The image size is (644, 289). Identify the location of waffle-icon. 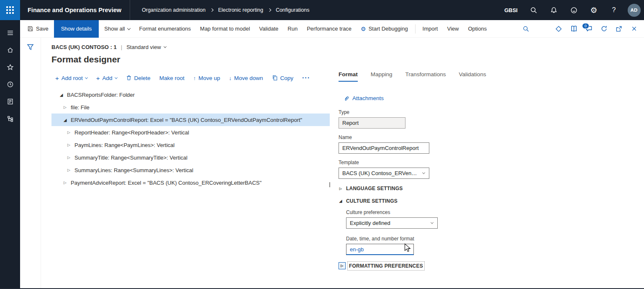
(10, 10).